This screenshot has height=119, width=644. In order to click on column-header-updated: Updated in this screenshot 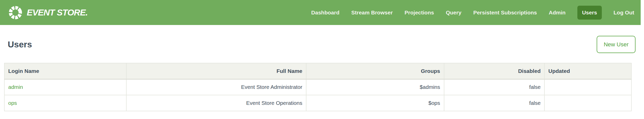, I will do `click(588, 71)`.